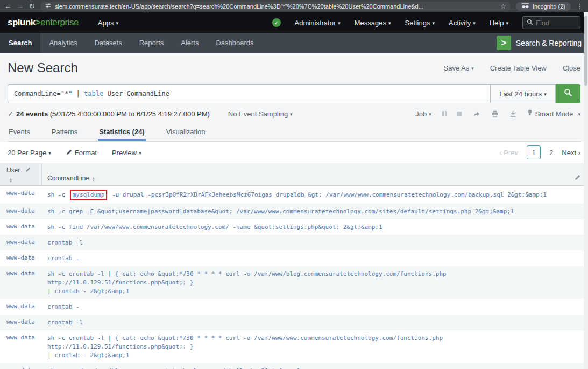 Image resolution: width=588 pixels, height=369 pixels. I want to click on find-input, so click(555, 23).